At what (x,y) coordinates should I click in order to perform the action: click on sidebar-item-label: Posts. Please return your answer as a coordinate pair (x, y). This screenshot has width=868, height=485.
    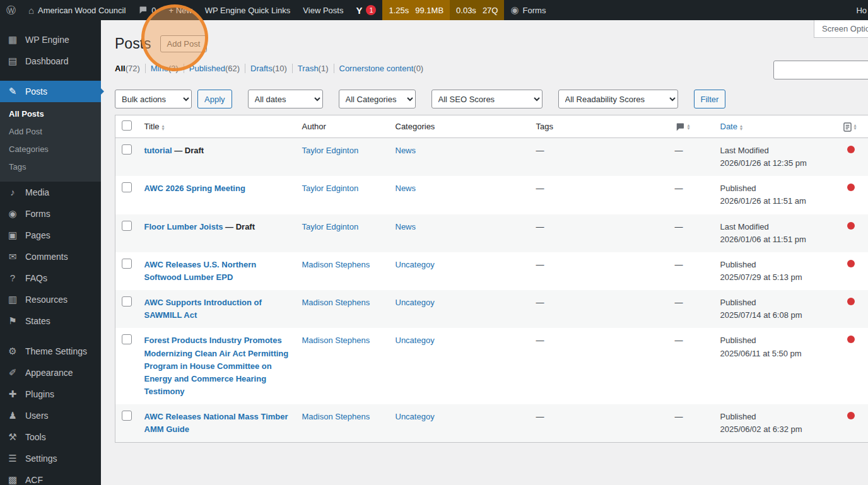
    Looking at the image, I should click on (37, 91).